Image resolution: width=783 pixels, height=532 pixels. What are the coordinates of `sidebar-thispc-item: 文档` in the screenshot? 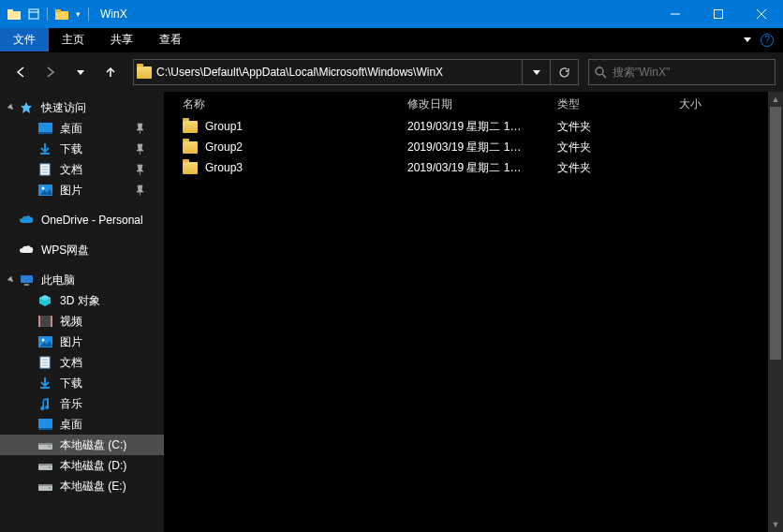 It's located at (82, 362).